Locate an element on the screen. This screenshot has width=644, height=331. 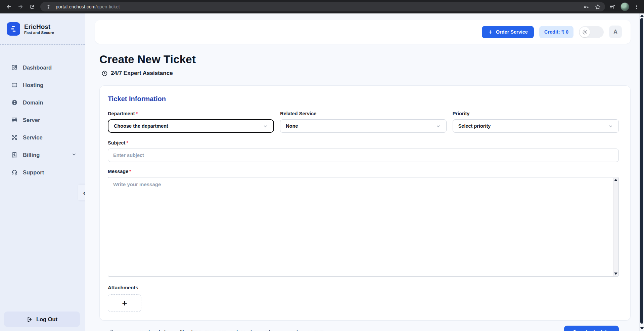
sidebar-nav: Dashboard Hosting Domain Server is located at coordinates (43, 113).